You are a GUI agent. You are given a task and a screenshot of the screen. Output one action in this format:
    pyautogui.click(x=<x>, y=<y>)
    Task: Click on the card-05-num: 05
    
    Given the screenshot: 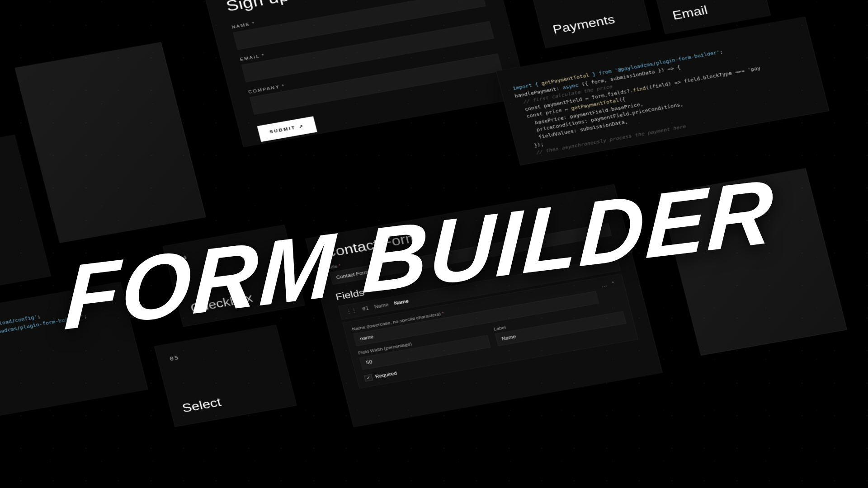 What is the action you would take?
    pyautogui.click(x=219, y=351)
    